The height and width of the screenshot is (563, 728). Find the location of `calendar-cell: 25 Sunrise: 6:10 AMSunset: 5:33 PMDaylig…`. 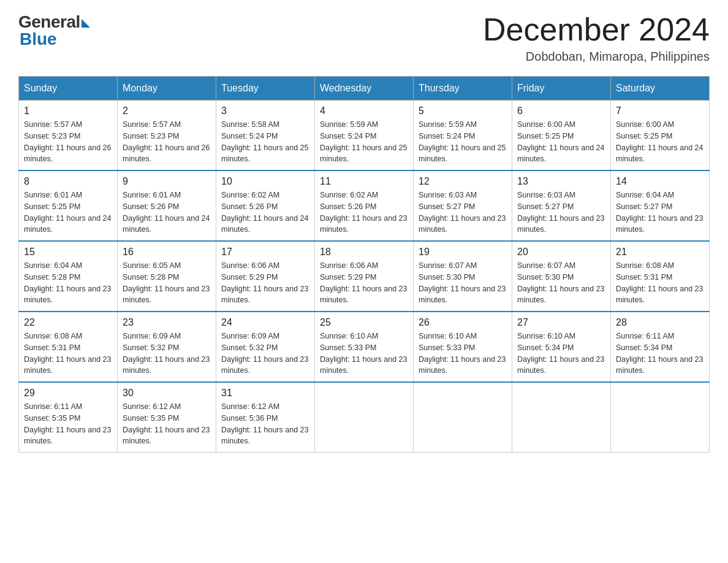

calendar-cell: 25 Sunrise: 6:10 AMSunset: 5:33 PMDaylig… is located at coordinates (364, 347).